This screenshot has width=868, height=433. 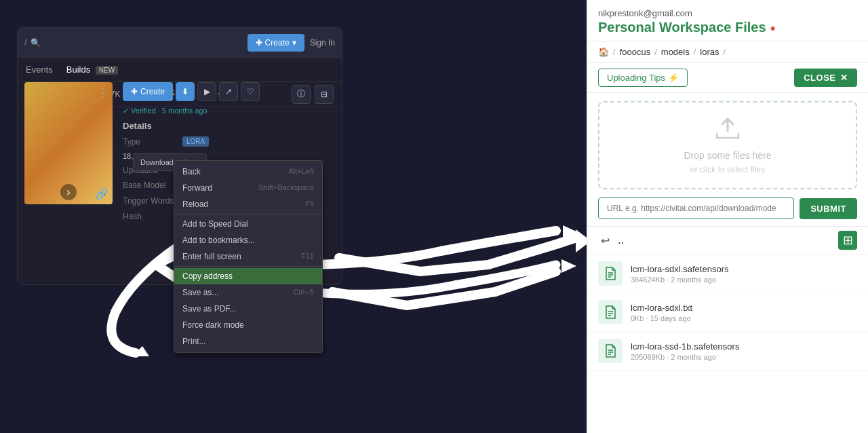 I want to click on uploading-tips-label: Uploading Tips ⚡, so click(x=643, y=77).